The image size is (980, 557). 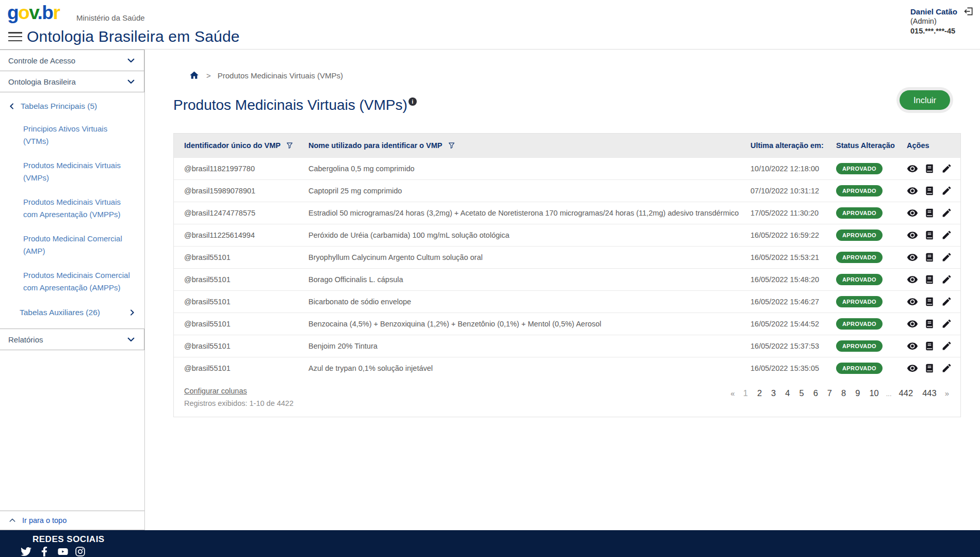 I want to click on column-header-actions: Ações, so click(x=934, y=145).